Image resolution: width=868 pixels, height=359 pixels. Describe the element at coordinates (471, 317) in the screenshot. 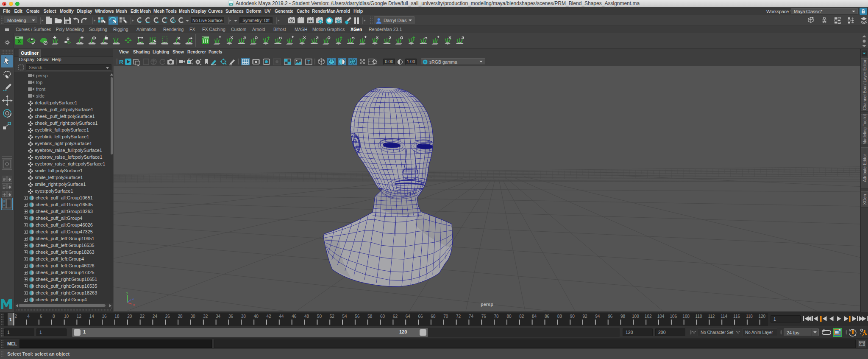

I see `svg-text: 74` at that location.